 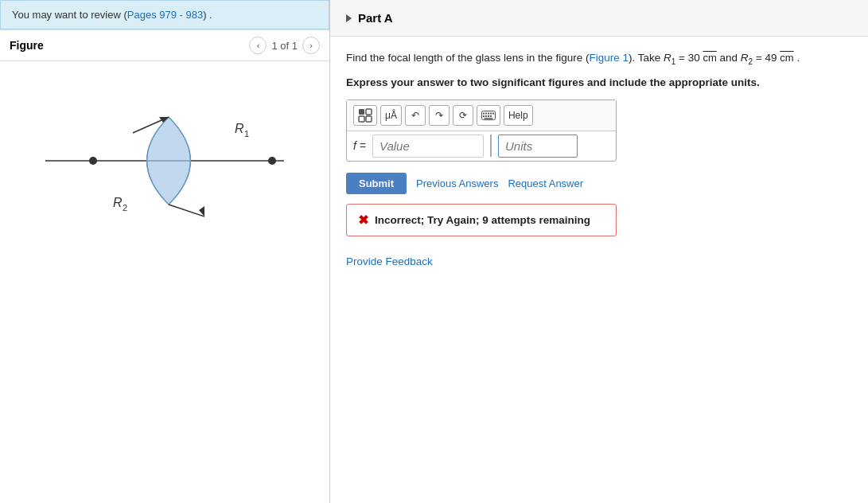 What do you see at coordinates (546, 183) in the screenshot?
I see `request-answer-link: Request Answer` at bounding box center [546, 183].